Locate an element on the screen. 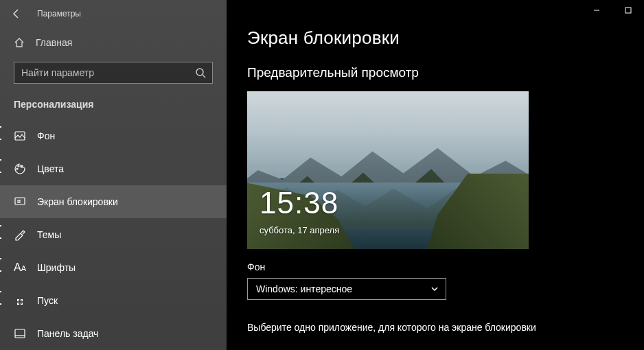 Image resolution: width=644 pixels, height=350 pixels. sidebar-item-label: Темы is located at coordinates (49, 235).